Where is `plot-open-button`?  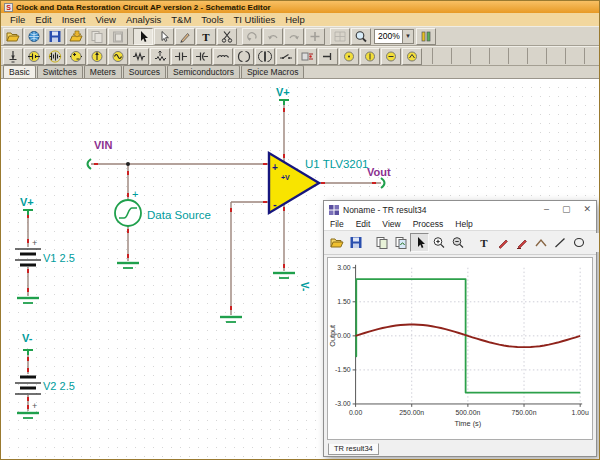
plot-open-button is located at coordinates (336, 242).